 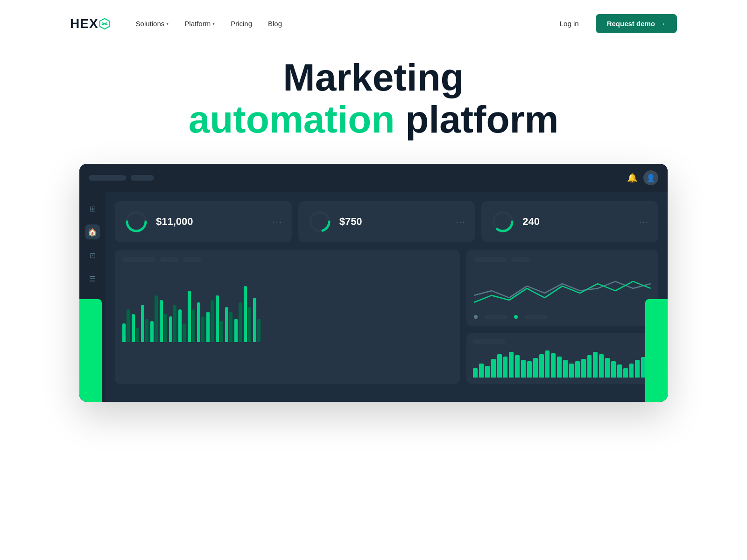 I want to click on mini-bar-chart-card, so click(x=562, y=358).